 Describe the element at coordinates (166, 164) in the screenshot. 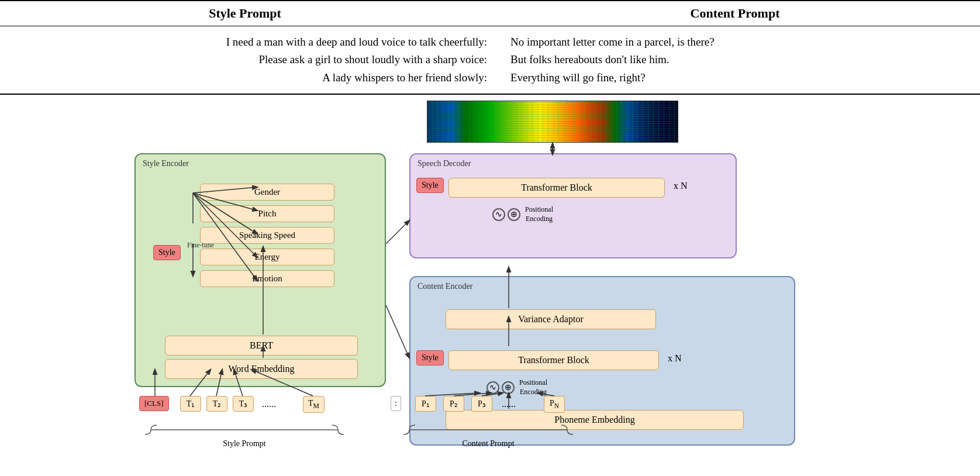

I see `style-encoder-label: Style Encoder` at that location.